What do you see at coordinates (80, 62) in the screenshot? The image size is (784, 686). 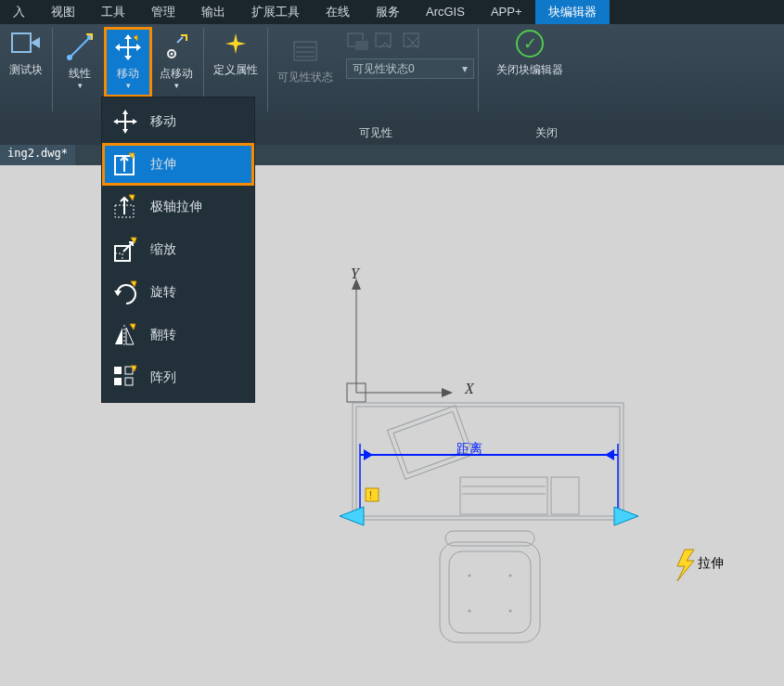 I see `linear-param-button: 线性 ▾` at bounding box center [80, 62].